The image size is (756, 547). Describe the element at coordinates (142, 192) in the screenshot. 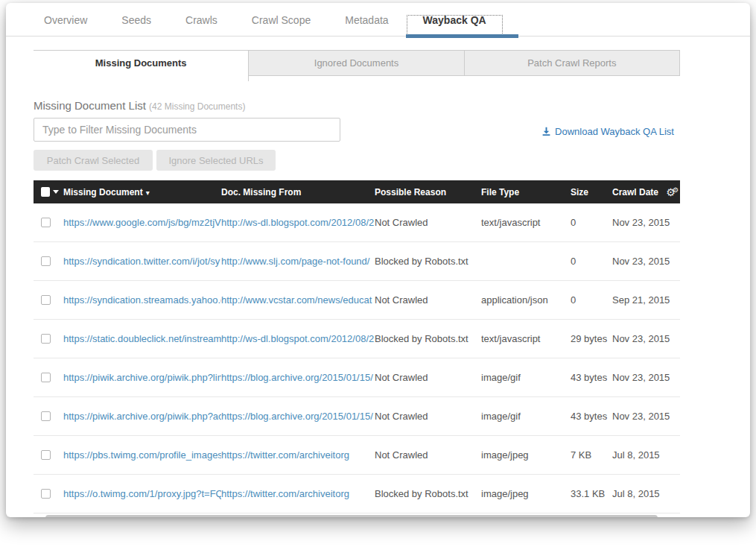

I see `column-header-missing-document: Missing Document▾` at that location.